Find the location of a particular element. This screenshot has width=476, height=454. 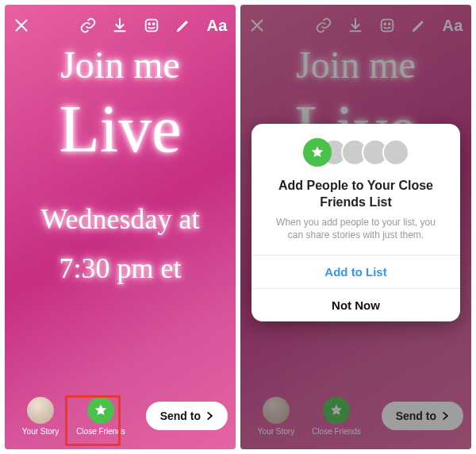

modal-title: Add People to Your Close Friends List is located at coordinates (355, 195).